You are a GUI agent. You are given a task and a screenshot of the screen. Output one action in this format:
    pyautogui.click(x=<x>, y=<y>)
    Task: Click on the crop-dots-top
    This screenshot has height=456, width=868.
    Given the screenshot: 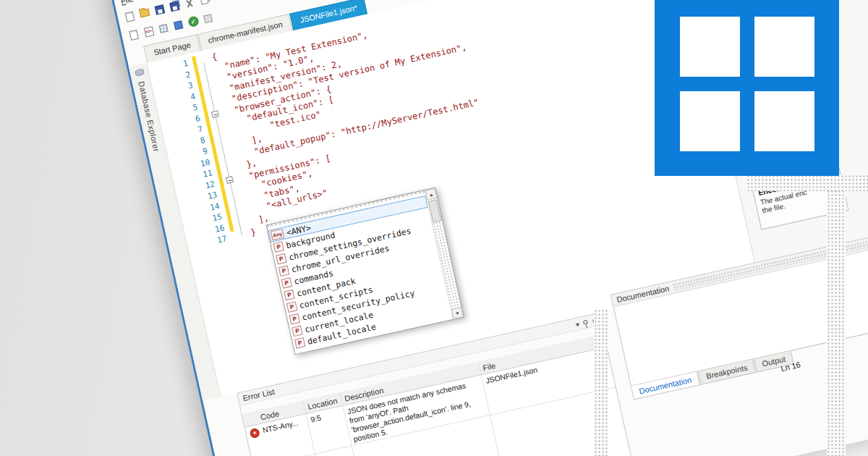 What is the action you would take?
    pyautogui.click(x=807, y=182)
    